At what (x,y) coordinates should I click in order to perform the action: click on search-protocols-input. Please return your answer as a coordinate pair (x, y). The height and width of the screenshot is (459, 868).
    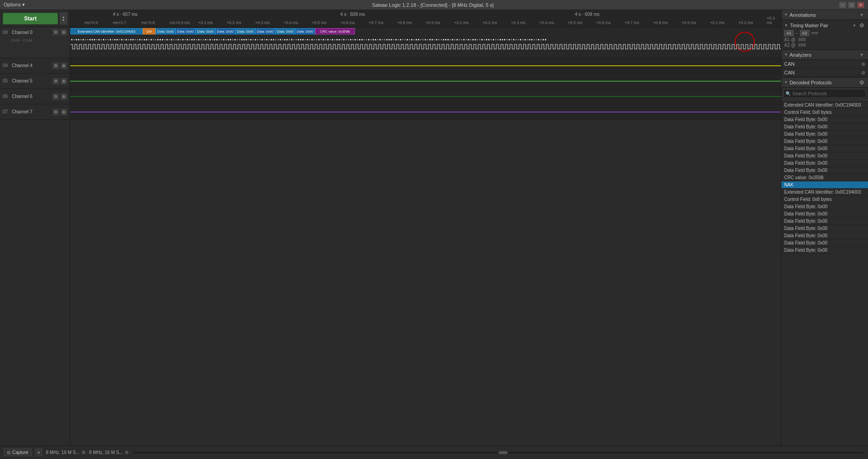
    Looking at the image, I should click on (828, 93).